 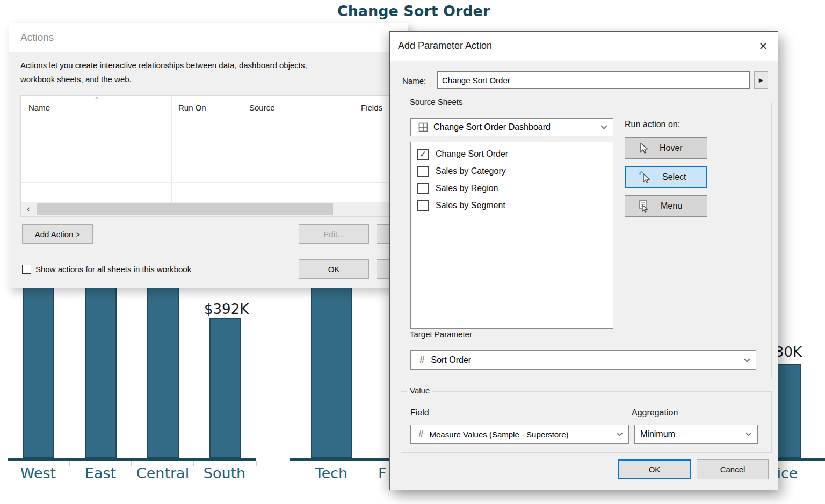 What do you see at coordinates (208, 38) in the screenshot?
I see `actions-dialog-titlebar: Actions` at bounding box center [208, 38].